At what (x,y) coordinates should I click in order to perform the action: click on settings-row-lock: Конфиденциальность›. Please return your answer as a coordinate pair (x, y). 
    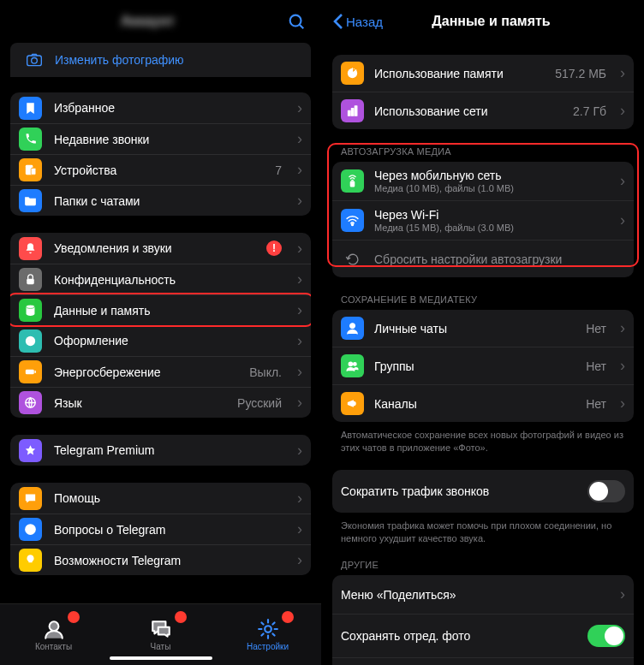
    Looking at the image, I should click on (161, 279).